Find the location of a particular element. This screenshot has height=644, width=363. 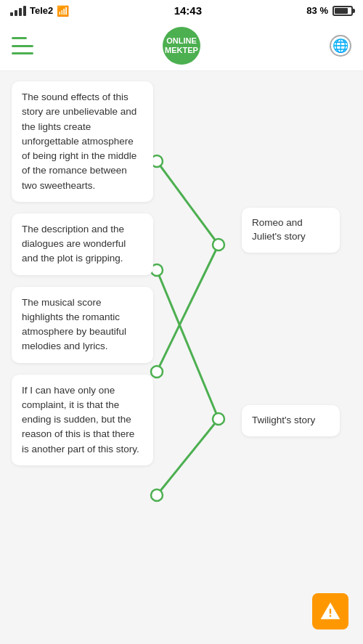

header: ONLINE MEKTEP 🌐 is located at coordinates (182, 46).